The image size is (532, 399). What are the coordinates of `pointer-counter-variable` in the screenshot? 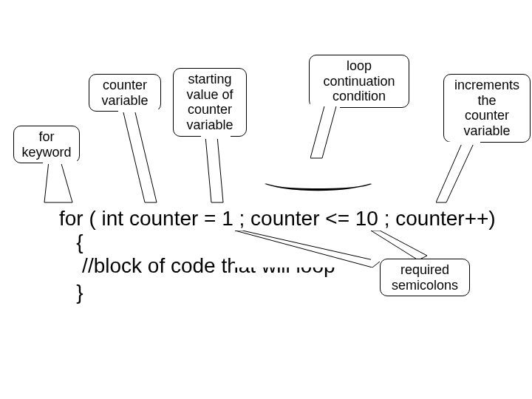 It's located at (140, 157).